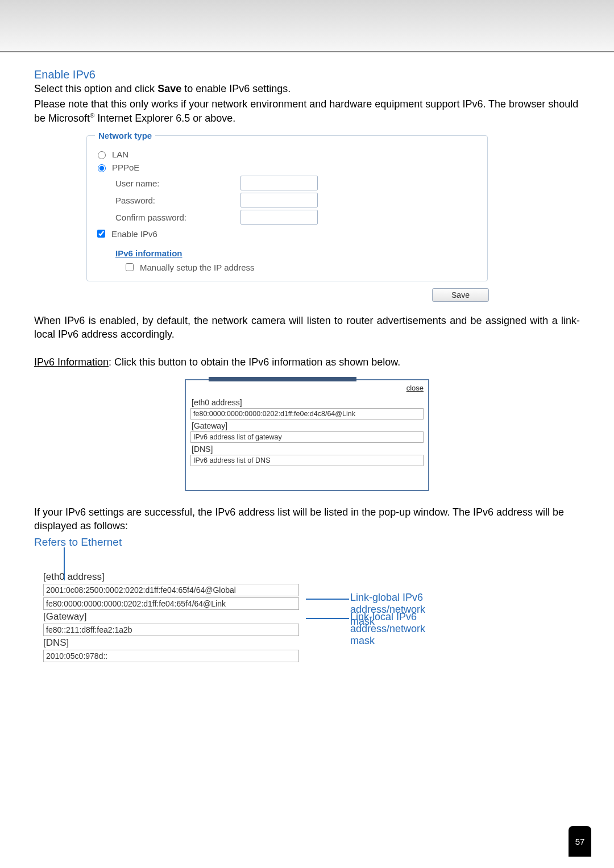  I want to click on refers-to-ethernet: Refers to Ethernet, so click(307, 542).